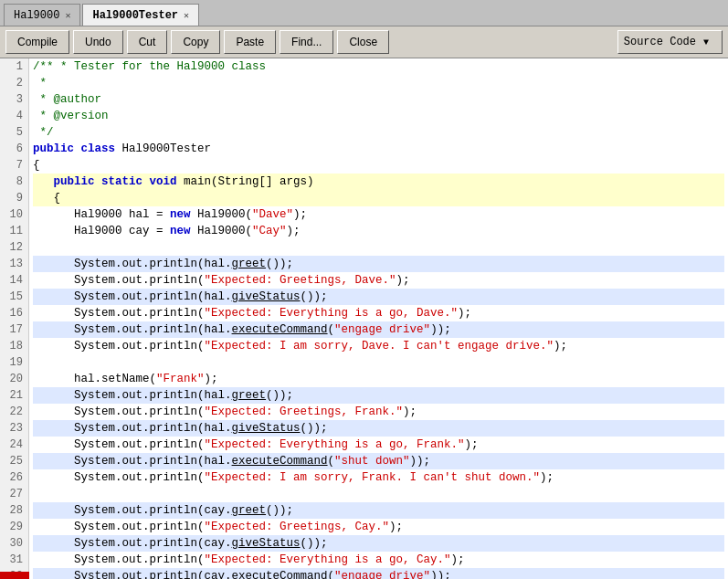 This screenshot has height=579, width=728. I want to click on line-number-22: 22, so click(15, 412).